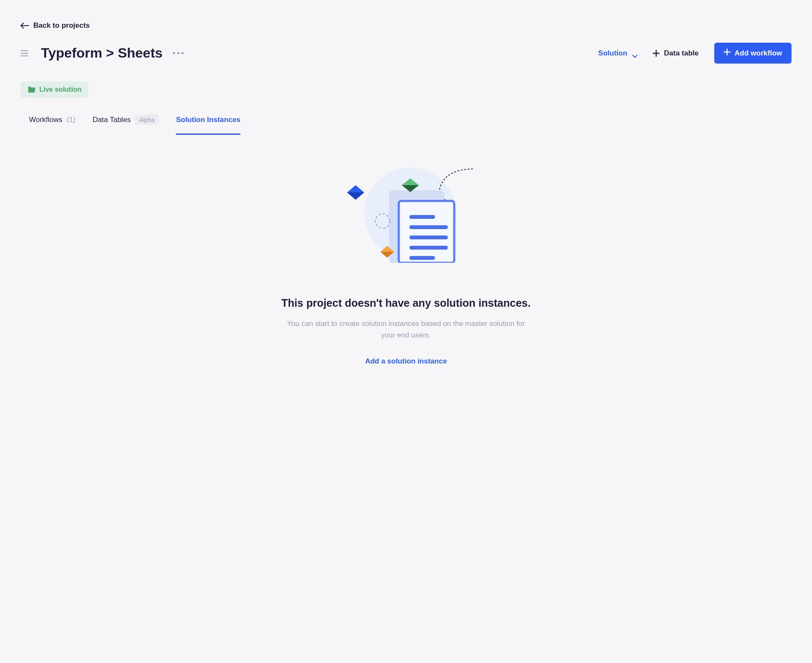  I want to click on add-solution-instance-link: Add a solution instance, so click(406, 361).